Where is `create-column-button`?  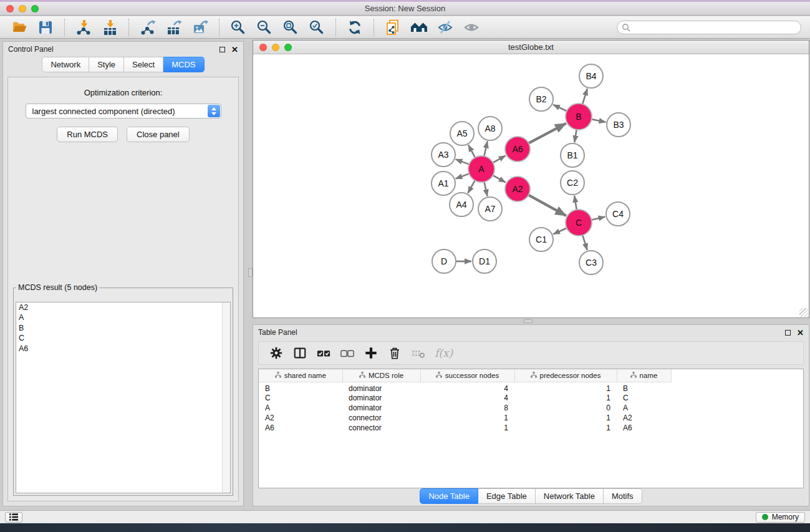
create-column-button is located at coordinates (371, 353).